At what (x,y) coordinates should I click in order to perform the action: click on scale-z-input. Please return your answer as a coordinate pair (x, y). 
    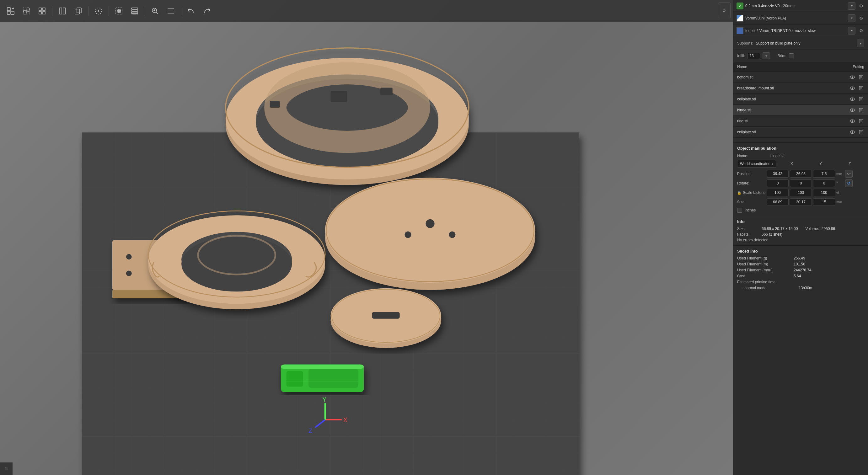
    Looking at the image, I should click on (824, 193).